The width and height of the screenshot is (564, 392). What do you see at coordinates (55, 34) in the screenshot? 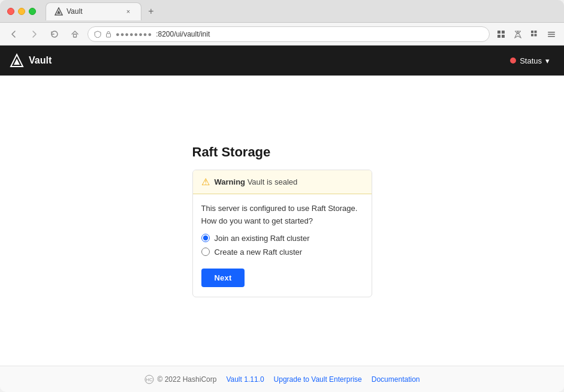
I see `refresh-button` at bounding box center [55, 34].